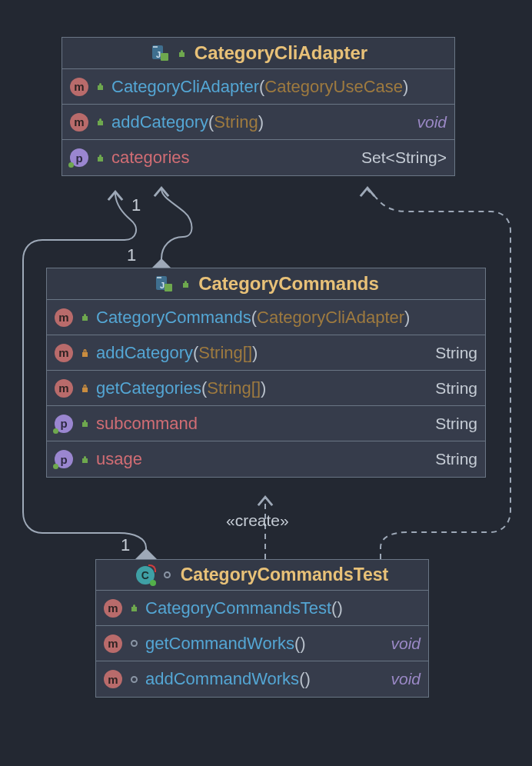 The image size is (532, 766). What do you see at coordinates (264, 679) in the screenshot?
I see `member-signature: addCommandWorks()` at bounding box center [264, 679].